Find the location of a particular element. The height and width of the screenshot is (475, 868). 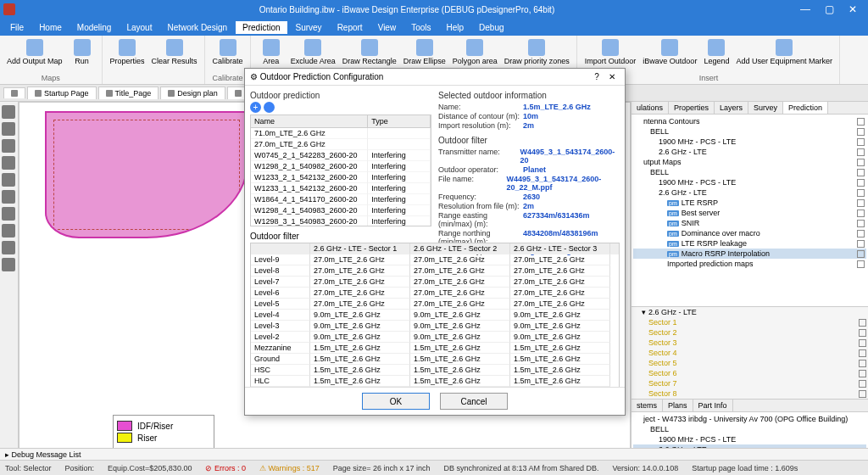

ribbon-add-output-map: Add Output Map is located at coordinates (35, 53).